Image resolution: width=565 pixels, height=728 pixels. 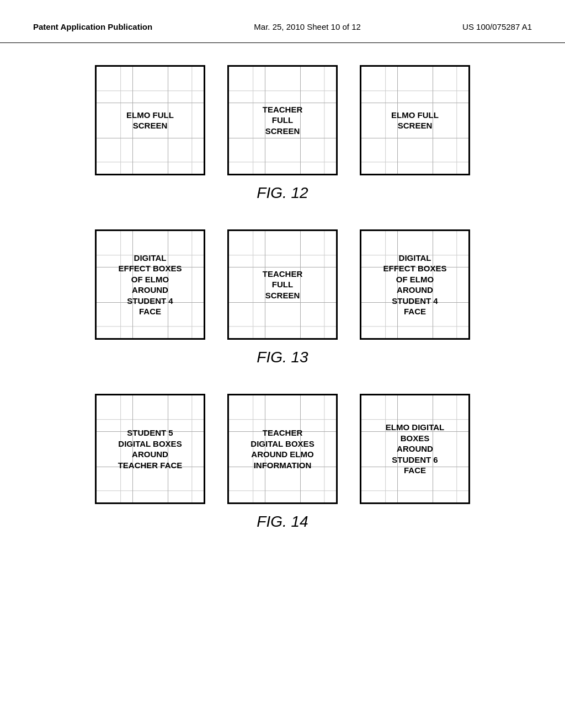 What do you see at coordinates (93, 26) in the screenshot?
I see `header-publication-label: Patent Application Publication` at bounding box center [93, 26].